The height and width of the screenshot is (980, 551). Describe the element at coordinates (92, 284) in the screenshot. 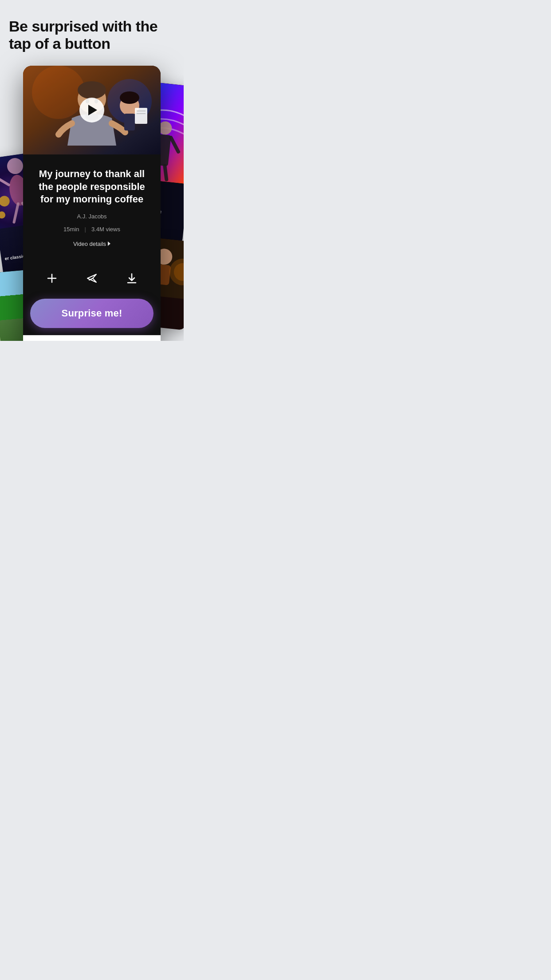

I see `action-buttons` at that location.